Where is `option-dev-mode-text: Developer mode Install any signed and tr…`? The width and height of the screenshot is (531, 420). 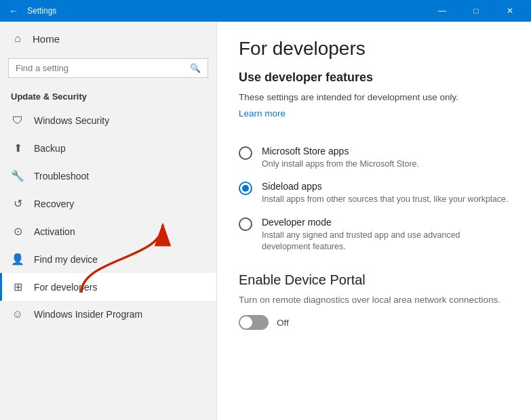 option-dev-mode-text: Developer mode Install any signed and tr… is located at coordinates (385, 235).